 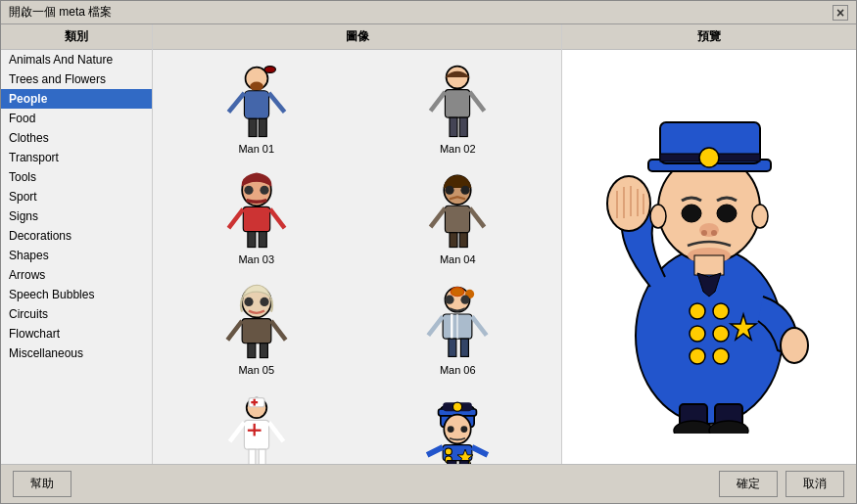 I want to click on sidebar-item-arrows: Arrows, so click(x=76, y=275).